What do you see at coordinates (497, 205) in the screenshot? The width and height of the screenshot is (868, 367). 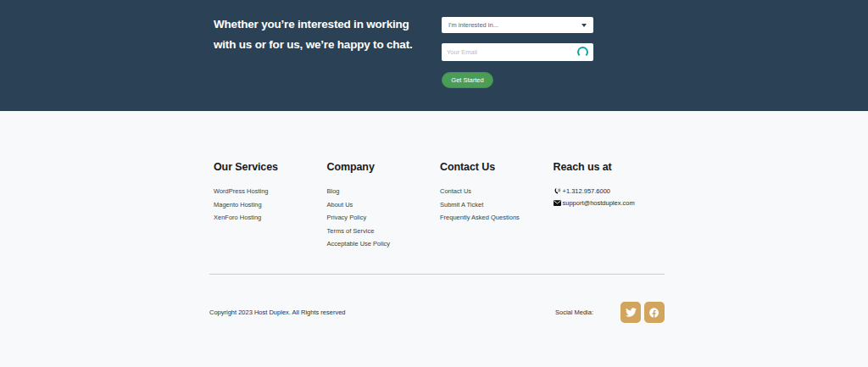 I see `footer-link-submit-a-ticket: Submit A Ticket` at bounding box center [497, 205].